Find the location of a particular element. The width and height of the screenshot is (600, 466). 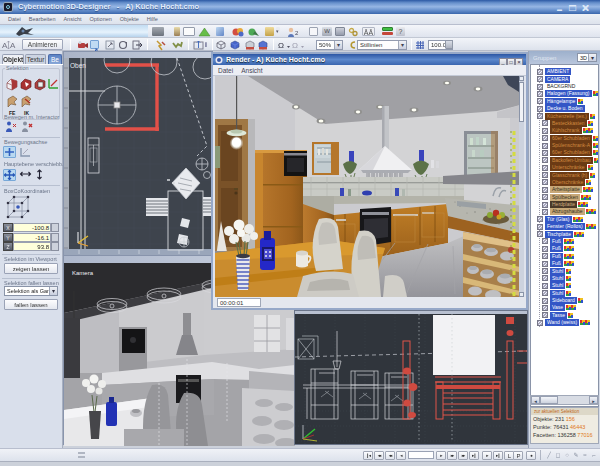

svg-text: Oben is located at coordinates (78, 66).